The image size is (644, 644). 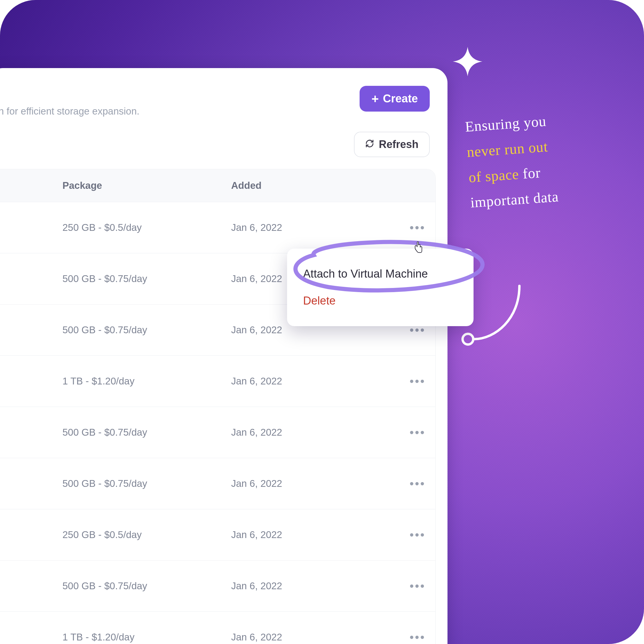 I want to click on marketing-caption: Ensuring you never run out of space for …, so click(x=542, y=160).